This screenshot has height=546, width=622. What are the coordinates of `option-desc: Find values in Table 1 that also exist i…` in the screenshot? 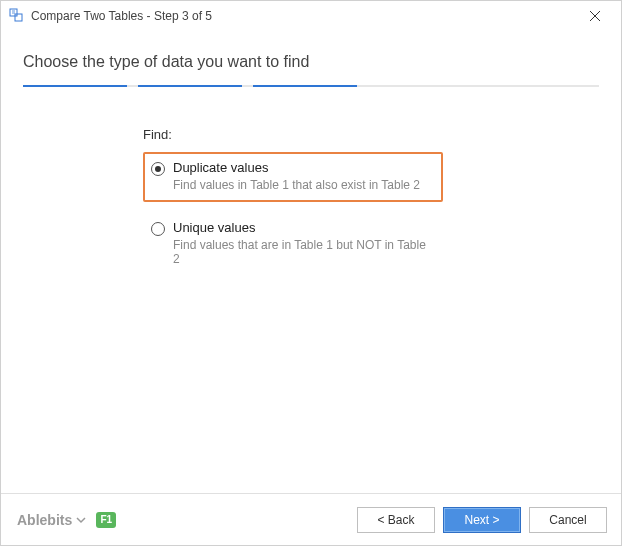 It's located at (296, 185).